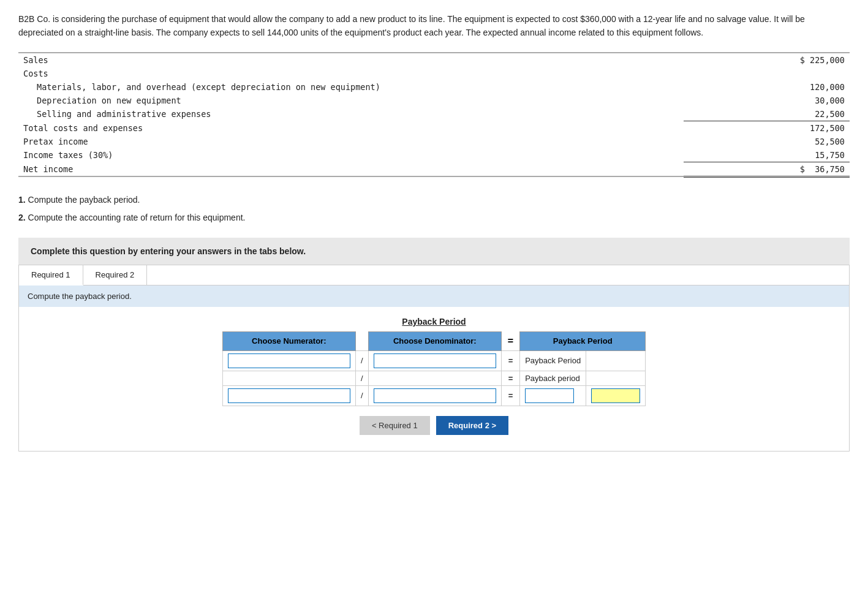  What do you see at coordinates (553, 378) in the screenshot?
I see `payback-period-label-cell: Payback period` at bounding box center [553, 378].